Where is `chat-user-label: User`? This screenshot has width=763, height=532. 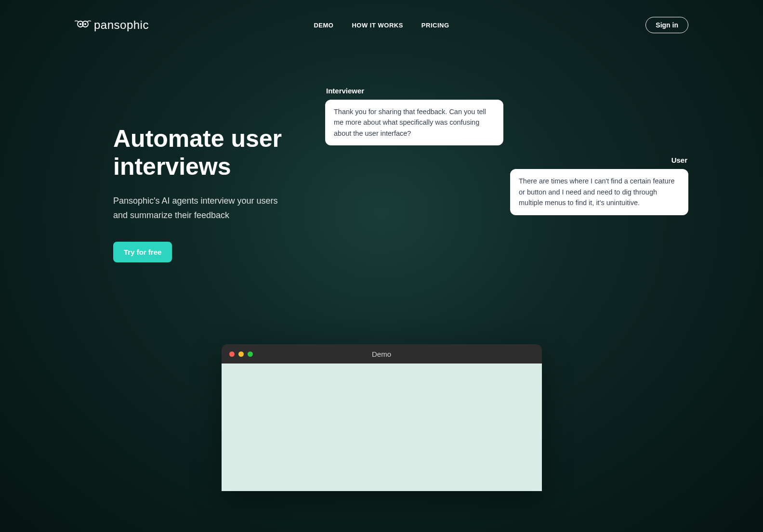 chat-user-label: User is located at coordinates (516, 160).